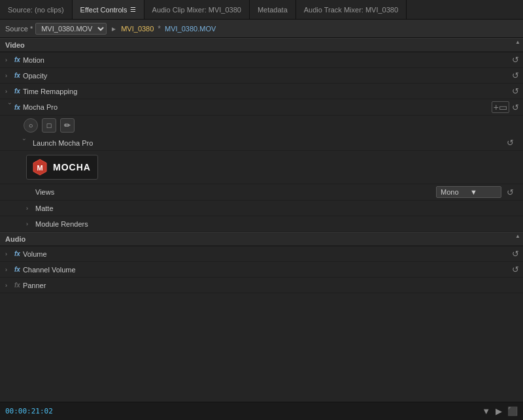  What do you see at coordinates (515, 91) in the screenshot?
I see `reset-time-remapping: ↺` at bounding box center [515, 91].